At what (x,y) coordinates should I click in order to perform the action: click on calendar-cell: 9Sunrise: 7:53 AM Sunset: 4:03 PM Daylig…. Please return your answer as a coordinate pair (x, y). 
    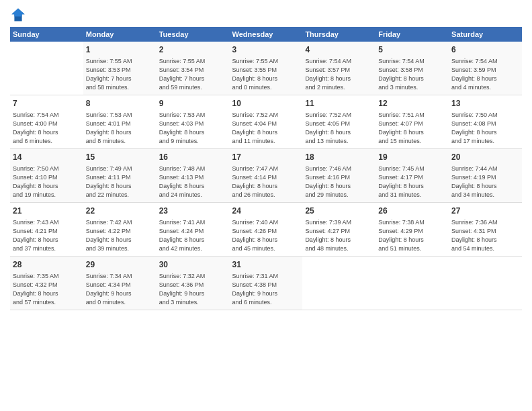
    Looking at the image, I should click on (193, 122).